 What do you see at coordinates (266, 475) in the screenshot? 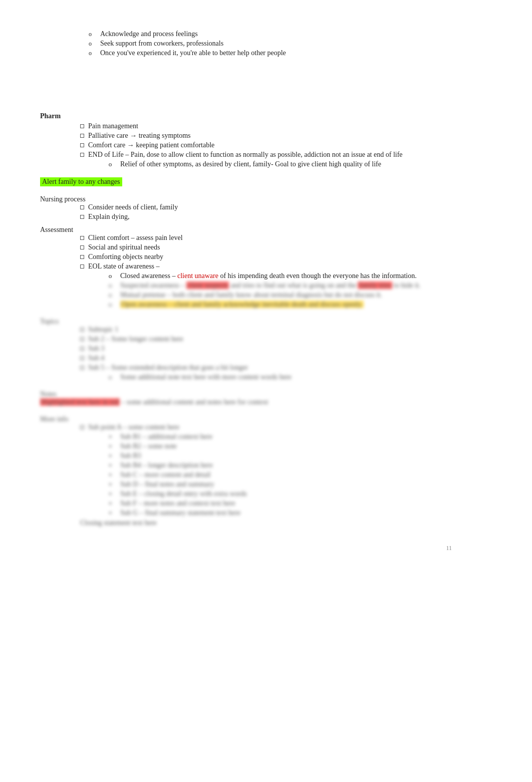
I see `list-item: ▪ Sub C – more content and detail` at bounding box center [266, 475].